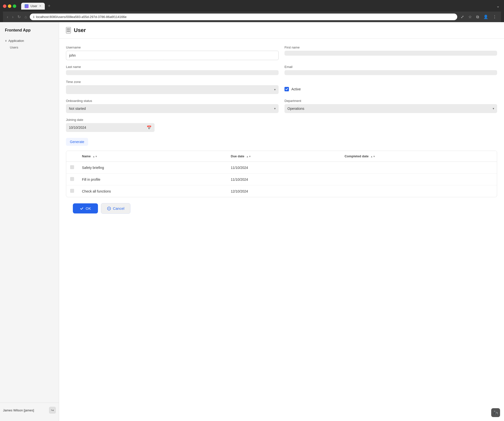  Describe the element at coordinates (153, 156) in the screenshot. I see `col-name-header: Name ▲▼` at that location.